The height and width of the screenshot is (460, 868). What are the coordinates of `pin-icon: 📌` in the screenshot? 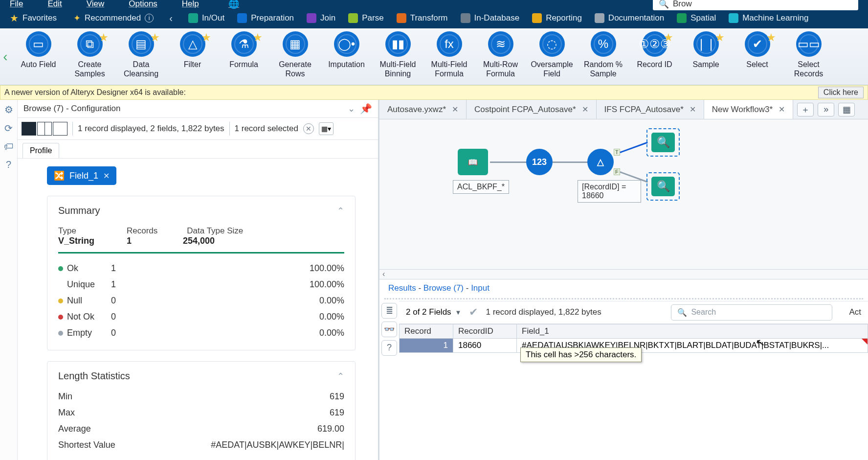 It's located at (366, 109).